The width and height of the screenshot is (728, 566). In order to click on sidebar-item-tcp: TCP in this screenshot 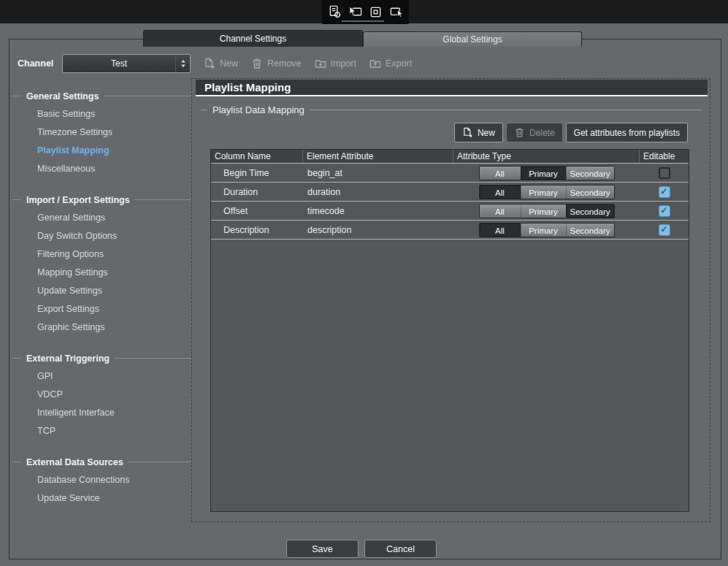, I will do `click(102, 431)`.